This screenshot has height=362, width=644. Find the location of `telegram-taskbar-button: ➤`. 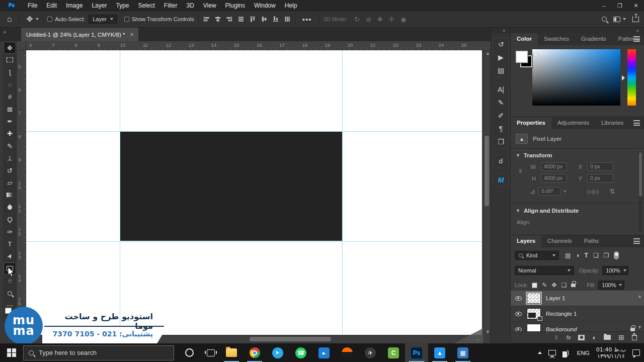

telegram-taskbar-button: ➤ is located at coordinates (278, 353).